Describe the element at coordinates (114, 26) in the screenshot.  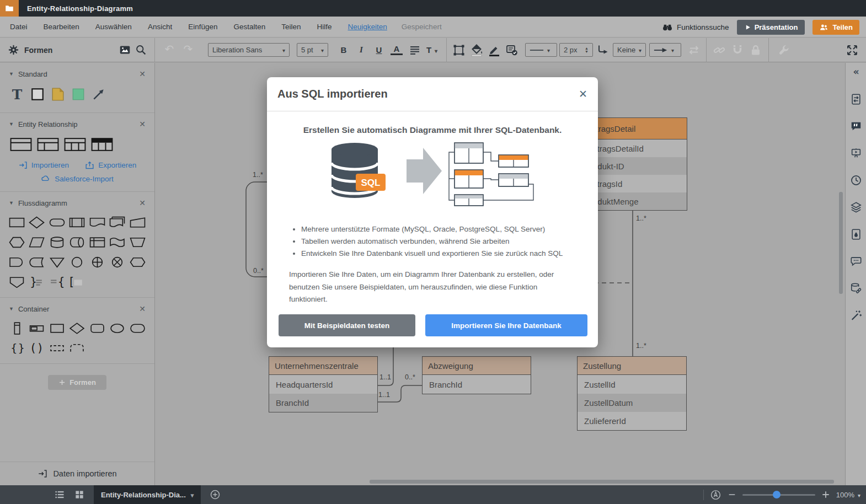
I see `menu-auswaehlen: Auswählen` at that location.